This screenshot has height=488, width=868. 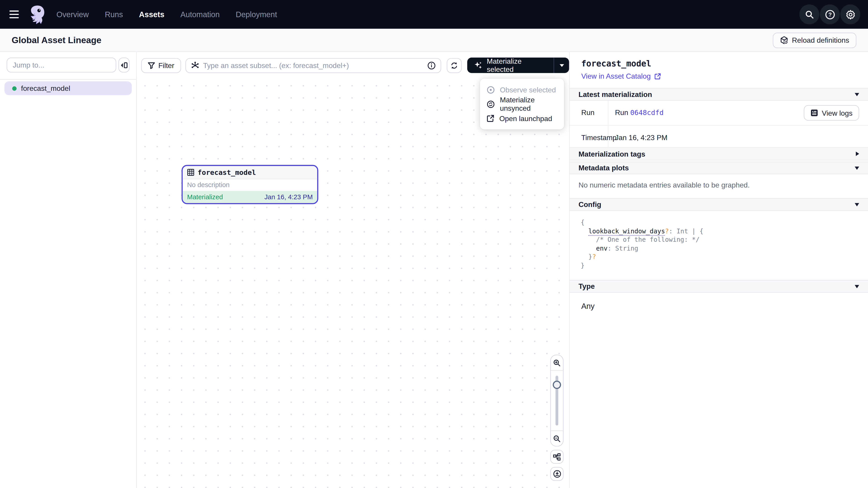 What do you see at coordinates (167, 14) in the screenshot?
I see `nav-links: Overview Runs Assets Automation Deployme…` at bounding box center [167, 14].